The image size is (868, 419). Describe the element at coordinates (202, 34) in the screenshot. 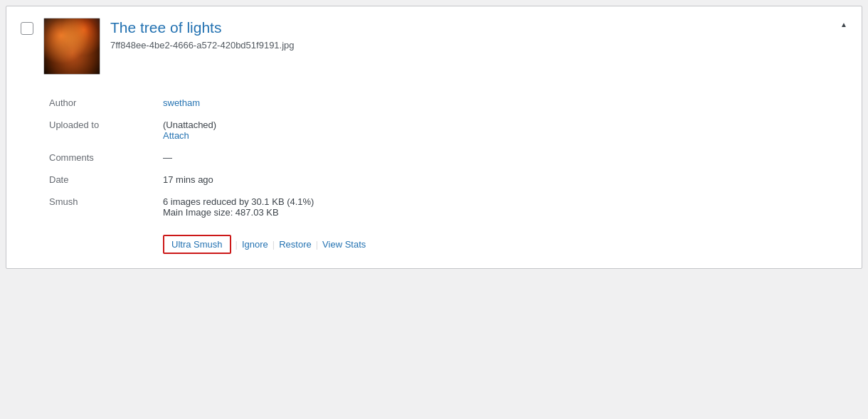

I see `title-block: The tree of lights 7ff848ee-4be2-4666-a5…` at that location.